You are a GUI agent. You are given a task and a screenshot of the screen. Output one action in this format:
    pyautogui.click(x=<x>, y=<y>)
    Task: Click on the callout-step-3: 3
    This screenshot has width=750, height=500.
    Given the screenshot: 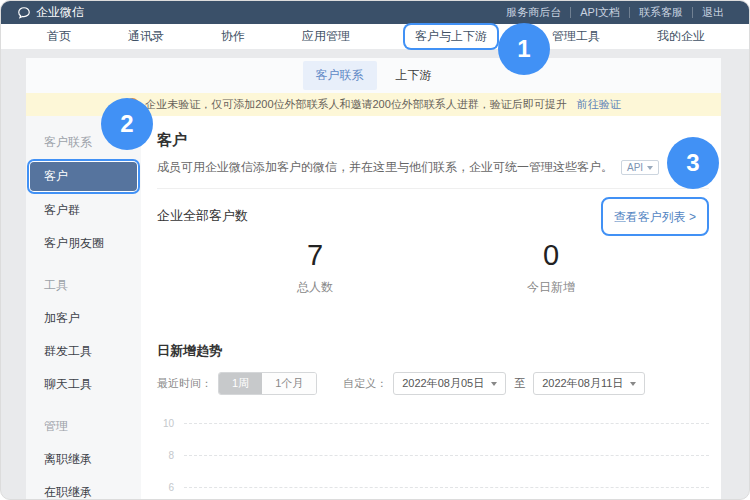 What is the action you would take?
    pyautogui.click(x=693, y=163)
    